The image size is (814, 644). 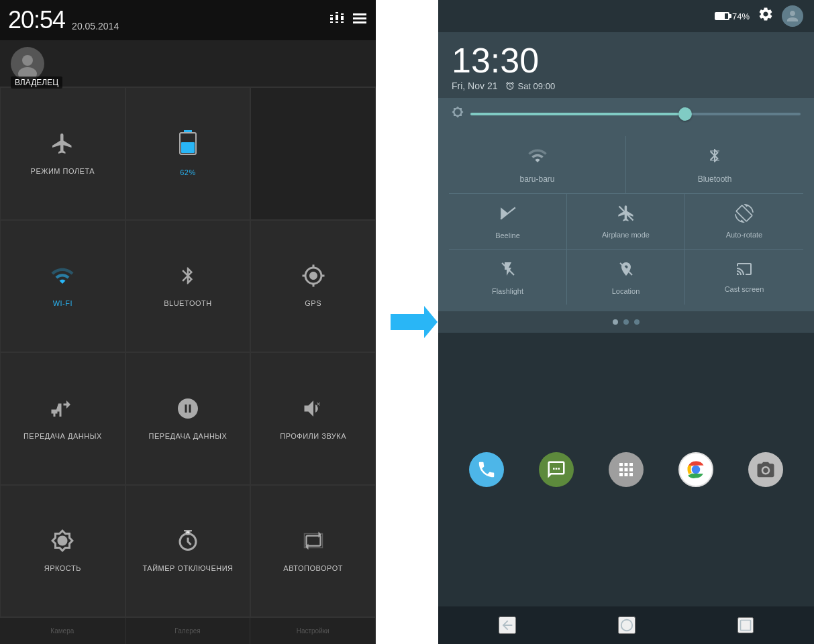 I want to click on nav-home, so click(x=627, y=625).